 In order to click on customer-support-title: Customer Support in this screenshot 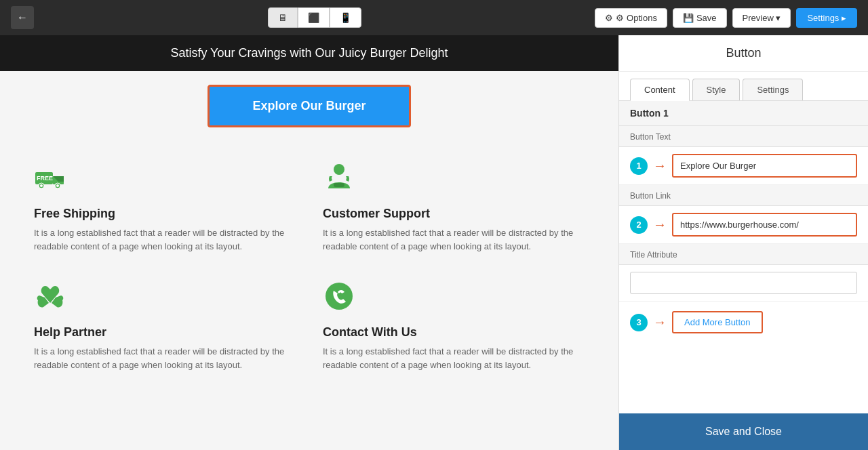, I will do `click(454, 214)`.